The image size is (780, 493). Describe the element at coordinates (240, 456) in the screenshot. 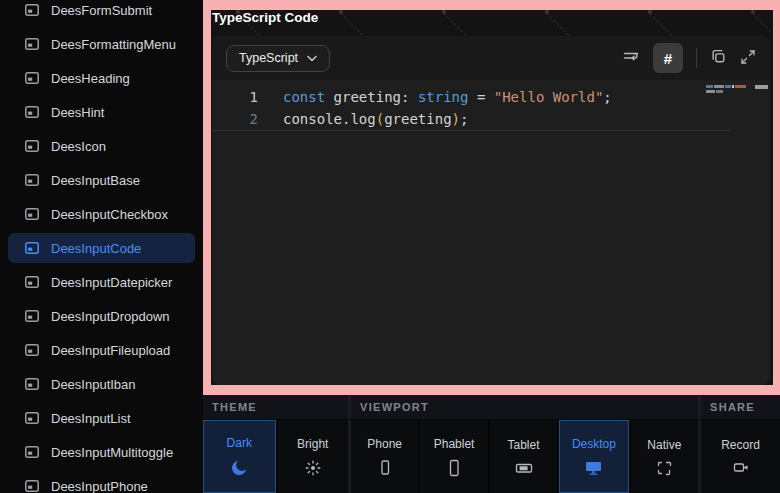

I see `dark-button: Dark` at that location.